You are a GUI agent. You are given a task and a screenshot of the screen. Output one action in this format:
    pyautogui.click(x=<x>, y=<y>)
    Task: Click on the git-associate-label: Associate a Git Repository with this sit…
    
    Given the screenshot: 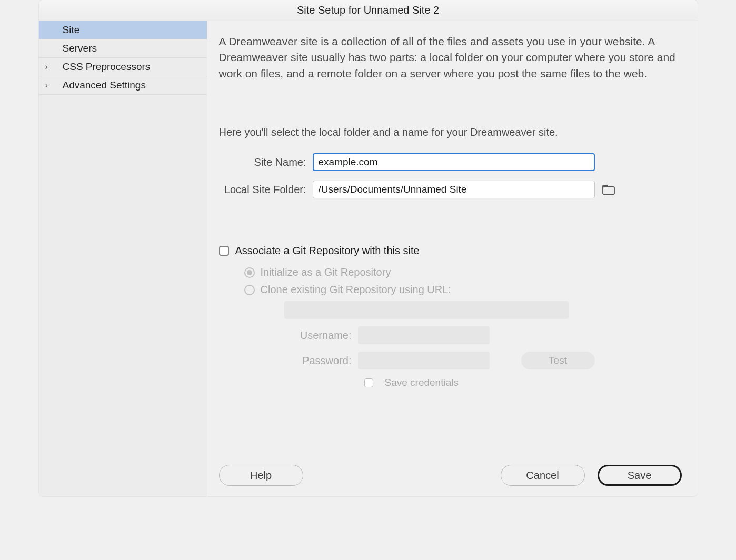 What is the action you would take?
    pyautogui.click(x=327, y=251)
    